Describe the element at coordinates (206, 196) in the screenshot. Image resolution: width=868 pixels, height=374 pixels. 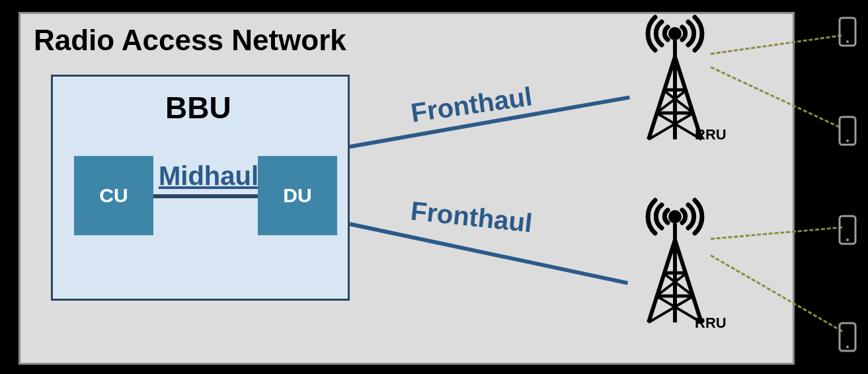
I see `midhaul-line` at that location.